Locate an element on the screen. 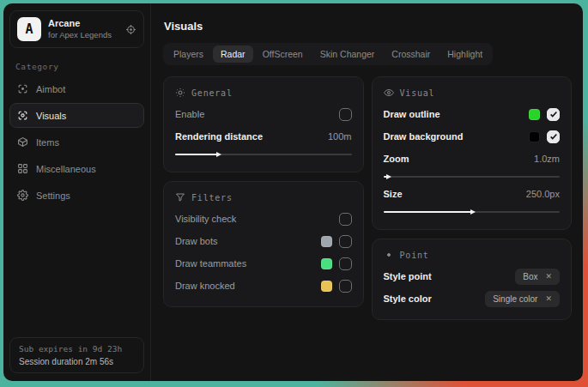 Image resolution: width=588 pixels, height=387 pixels. draw-teammates-label: Draw teammates is located at coordinates (211, 263).